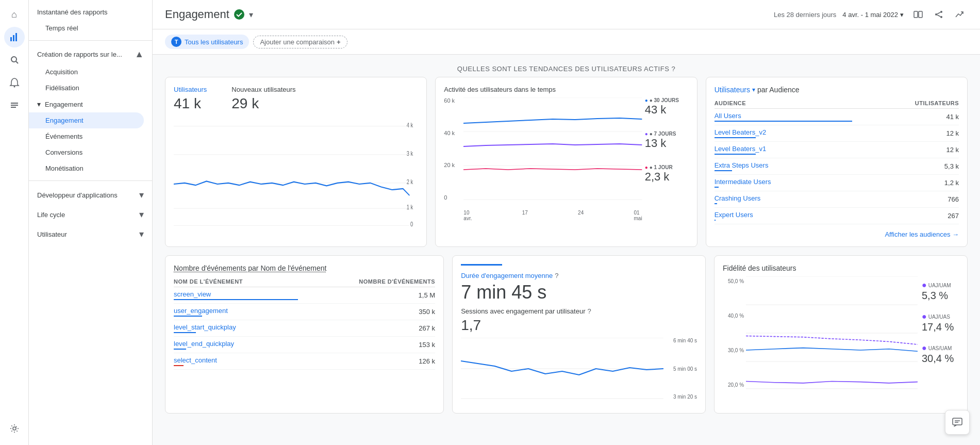 The width and height of the screenshot is (980, 445). What do you see at coordinates (91, 234) in the screenshot?
I see `sidebar-section-utilisateur: Utilisateur ▾` at bounding box center [91, 234].